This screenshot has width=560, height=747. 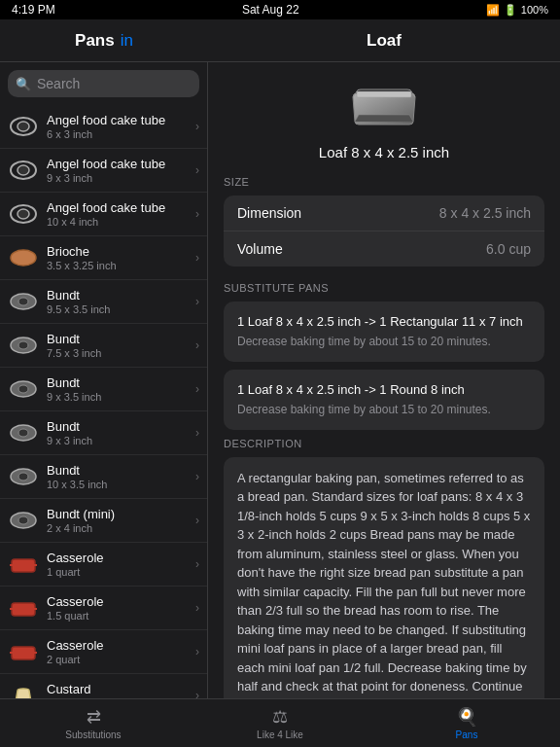 What do you see at coordinates (103, 214) in the screenshot?
I see `list-item: Angel food cake tube 10 x 4 inch ›` at bounding box center [103, 214].